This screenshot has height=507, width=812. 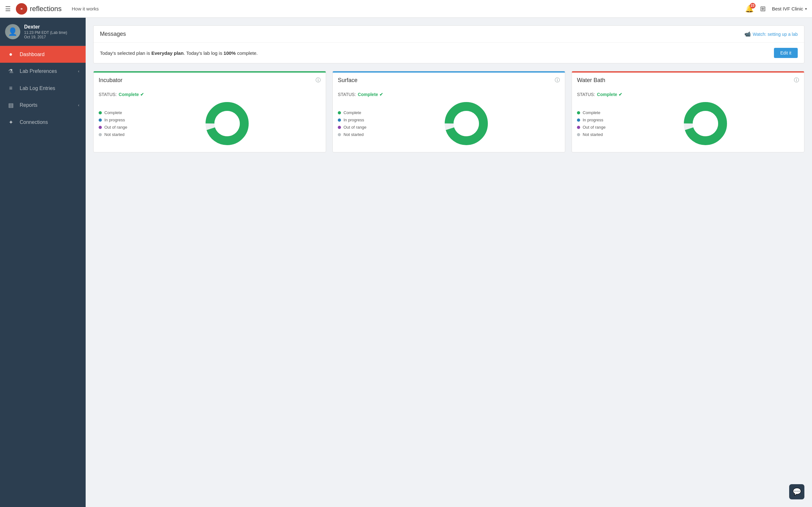 I want to click on watch-label: Watch: setting up a lab, so click(x=775, y=34).